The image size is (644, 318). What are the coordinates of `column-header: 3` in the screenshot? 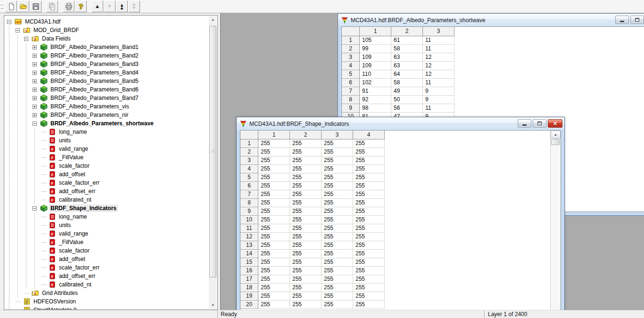 It's located at (338, 135).